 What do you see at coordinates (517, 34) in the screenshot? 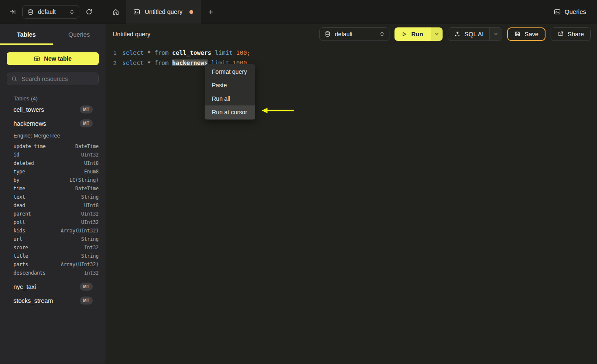
I see `save-icon` at bounding box center [517, 34].